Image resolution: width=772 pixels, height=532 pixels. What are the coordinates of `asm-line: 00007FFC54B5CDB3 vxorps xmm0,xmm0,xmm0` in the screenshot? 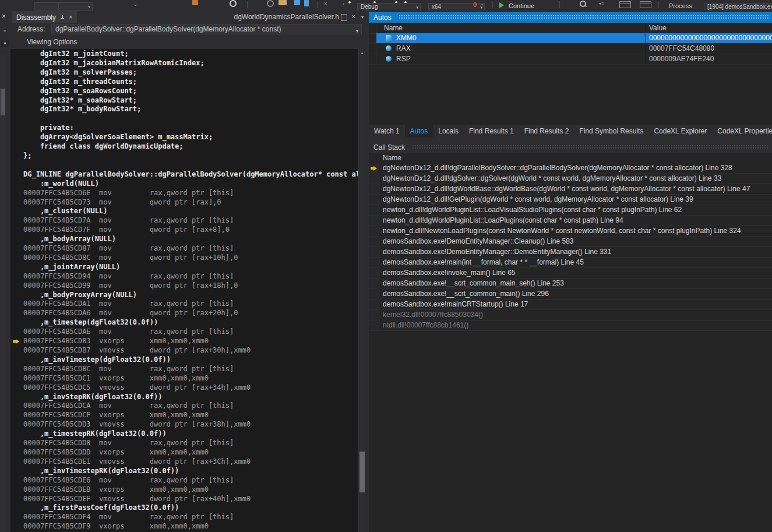 It's located at (184, 341).